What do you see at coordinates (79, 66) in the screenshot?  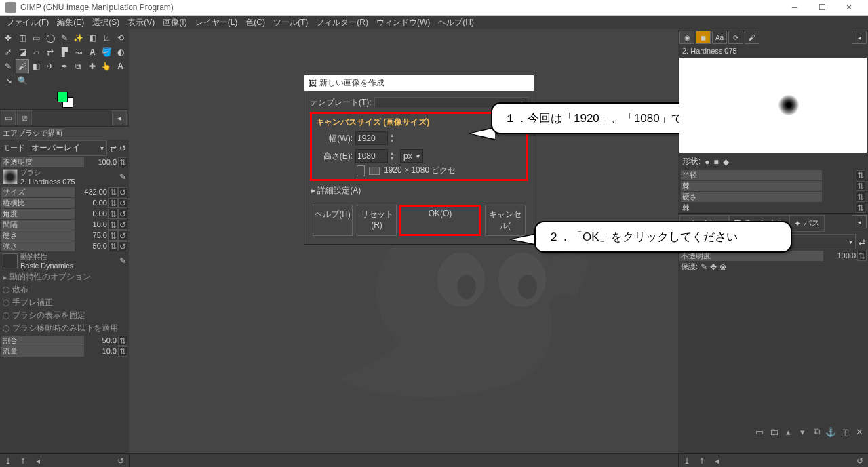 I see `tool-clone: ⧉` at bounding box center [79, 66].